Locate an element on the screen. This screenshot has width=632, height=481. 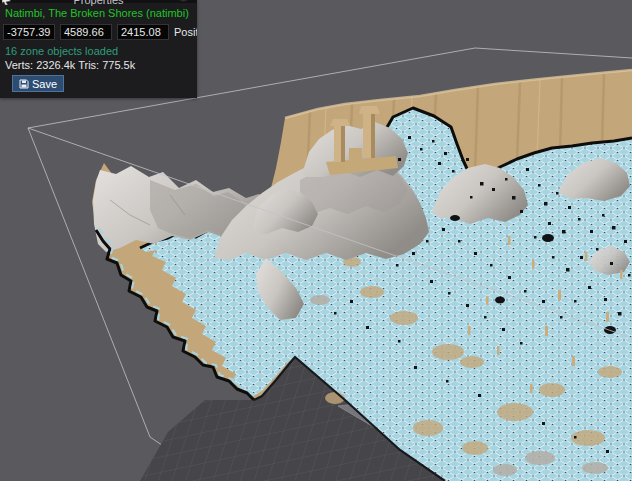
position-x-field is located at coordinates (29, 32).